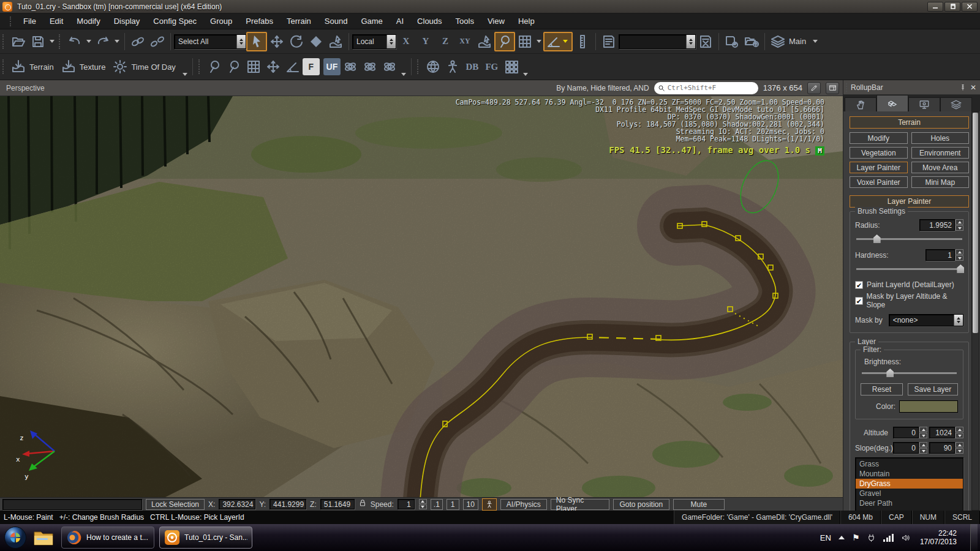  Describe the element at coordinates (117, 42) in the screenshot. I see `redo-dropdown-icon` at that location.